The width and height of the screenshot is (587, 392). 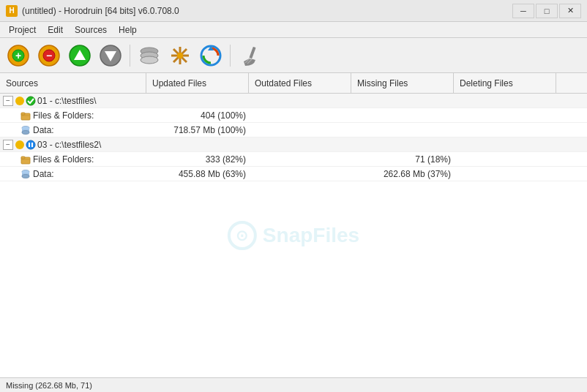 What do you see at coordinates (403, 116) in the screenshot?
I see `group1-row1-missing` at bounding box center [403, 116].